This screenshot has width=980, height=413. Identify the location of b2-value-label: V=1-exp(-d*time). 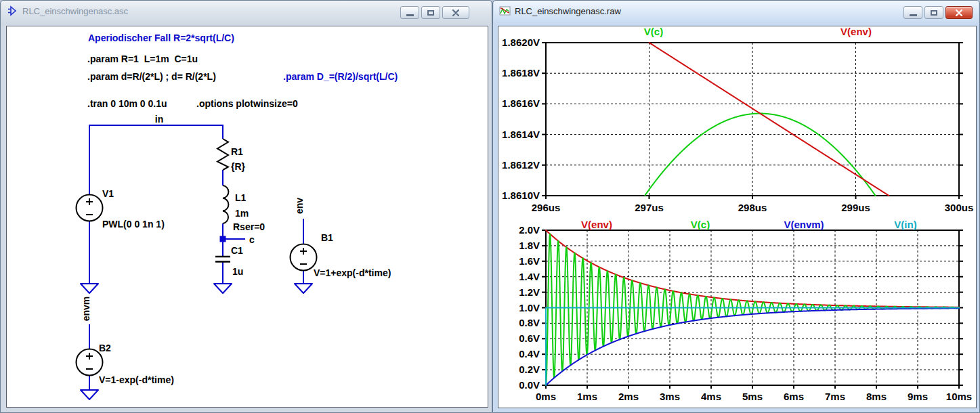
(137, 380).